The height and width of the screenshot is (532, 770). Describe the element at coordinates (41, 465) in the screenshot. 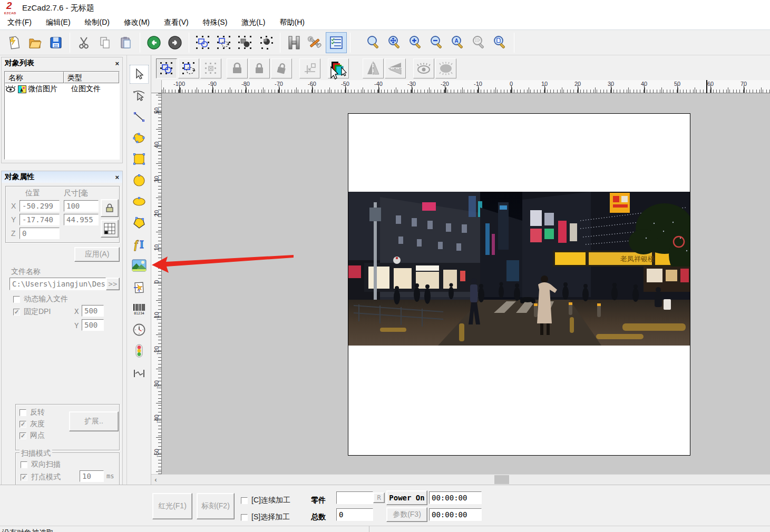

I see `bidirectional-row: 双向扫描` at that location.